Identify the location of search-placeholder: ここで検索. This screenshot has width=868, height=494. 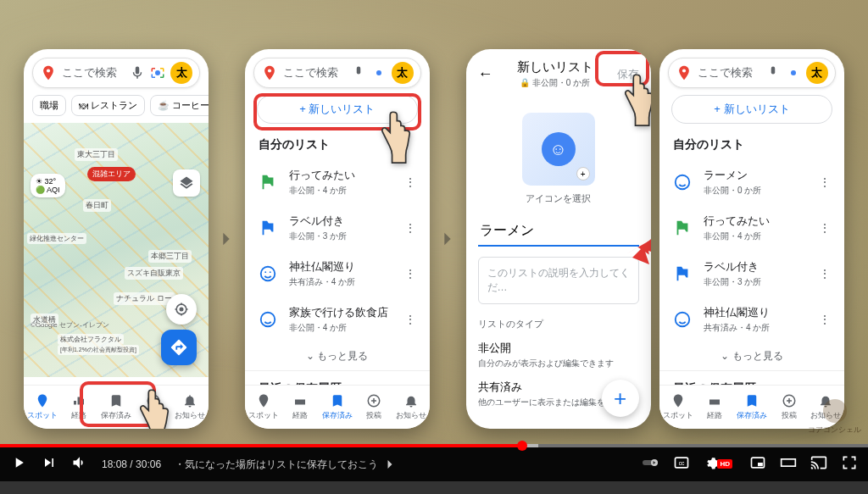
(93, 73).